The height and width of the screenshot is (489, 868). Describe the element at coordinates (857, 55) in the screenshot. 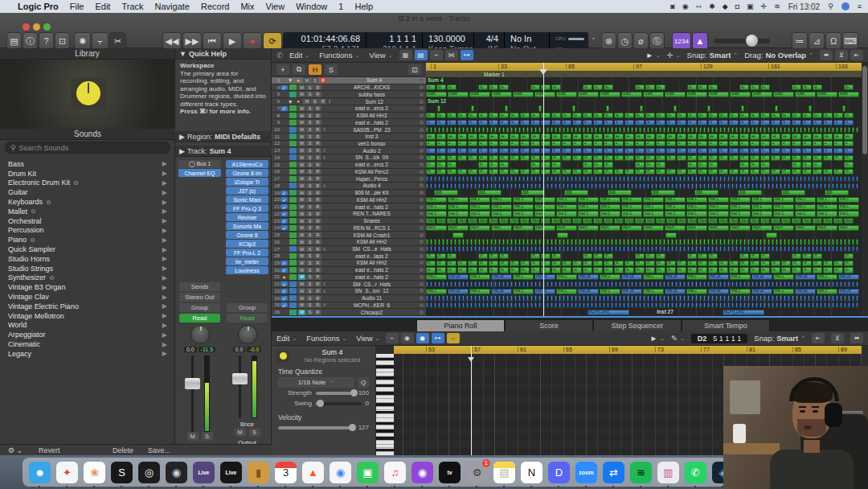

I see `zoom-control-2: ⇤` at that location.